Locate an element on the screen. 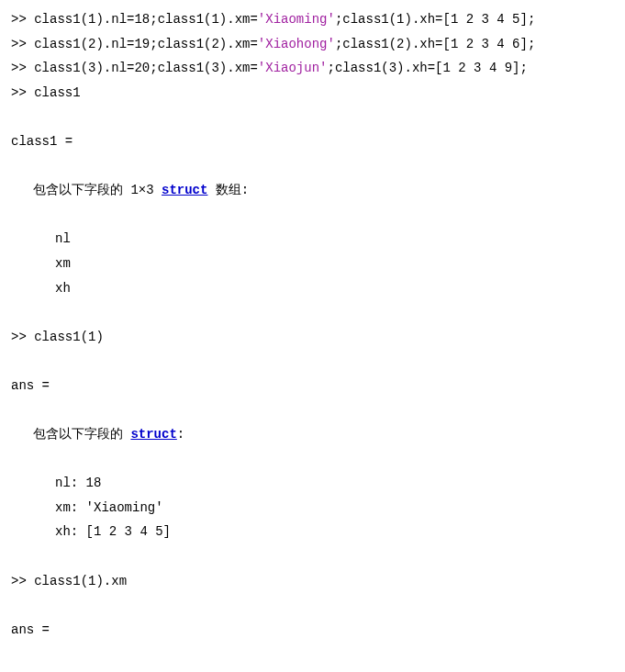 The width and height of the screenshot is (625, 672). code-segment: class1(1).xm is located at coordinates (81, 581).